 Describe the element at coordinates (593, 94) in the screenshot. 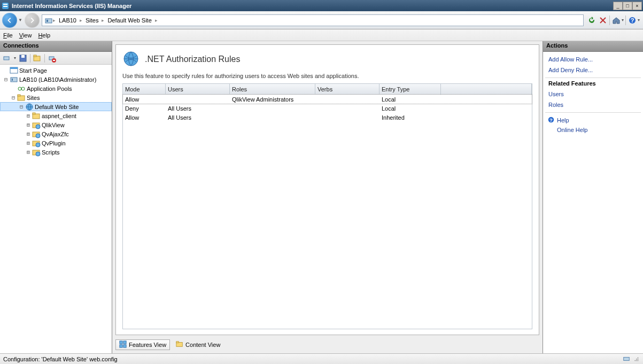

I see `users-link: Users` at that location.